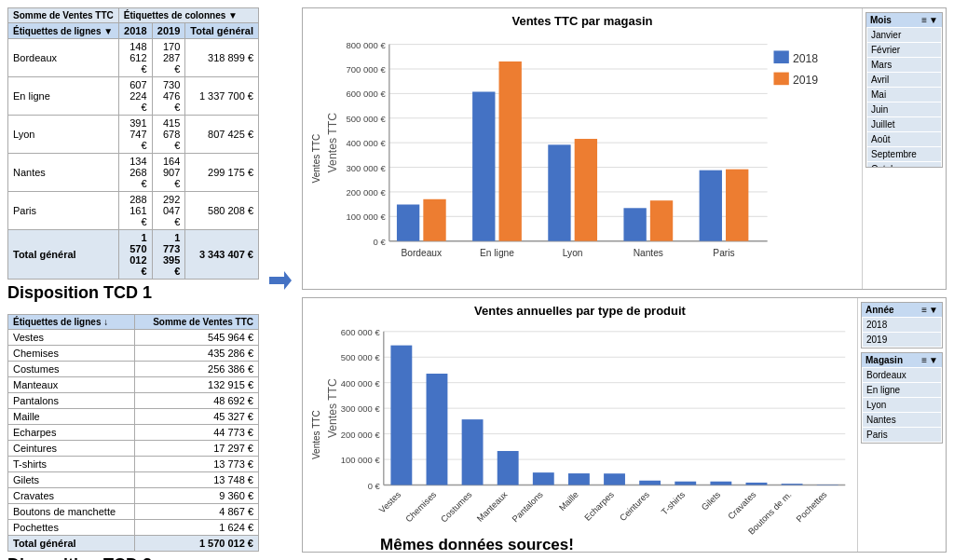 The width and height of the screenshot is (954, 560). What do you see at coordinates (365, 168) in the screenshot?
I see `svg-text: 300 000 €` at bounding box center [365, 168].